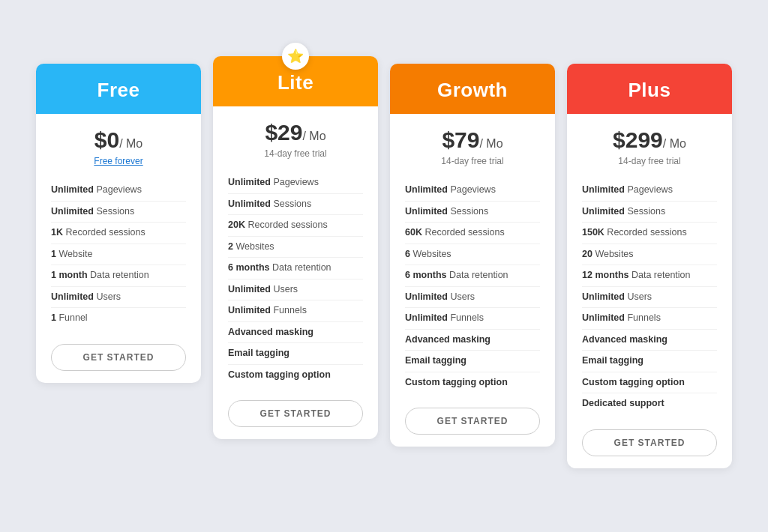  What do you see at coordinates (472, 90) in the screenshot?
I see `plan-name-growth: Growth` at bounding box center [472, 90].